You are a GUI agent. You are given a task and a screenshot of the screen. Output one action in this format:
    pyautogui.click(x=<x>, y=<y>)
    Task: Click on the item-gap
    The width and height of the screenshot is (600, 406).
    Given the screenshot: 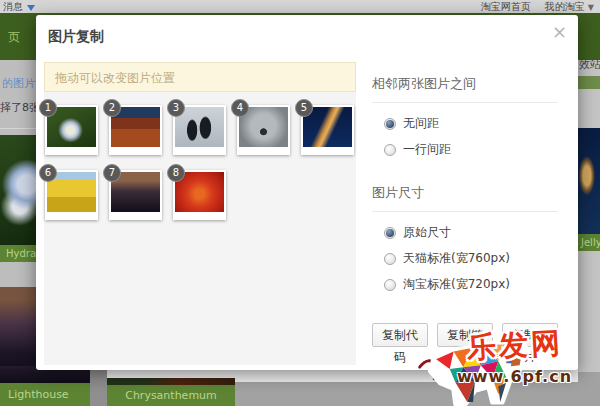 What is the action you would take?
    pyautogui.click(x=98, y=387)
    